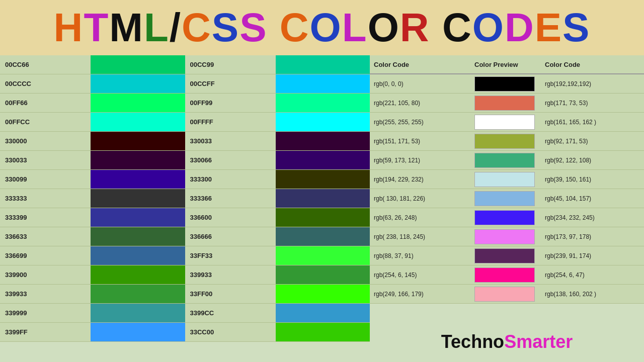  I want to click on rgb-table-row: rgb( 130, 181, 226) rgb(45, 104, 157), so click(507, 199).